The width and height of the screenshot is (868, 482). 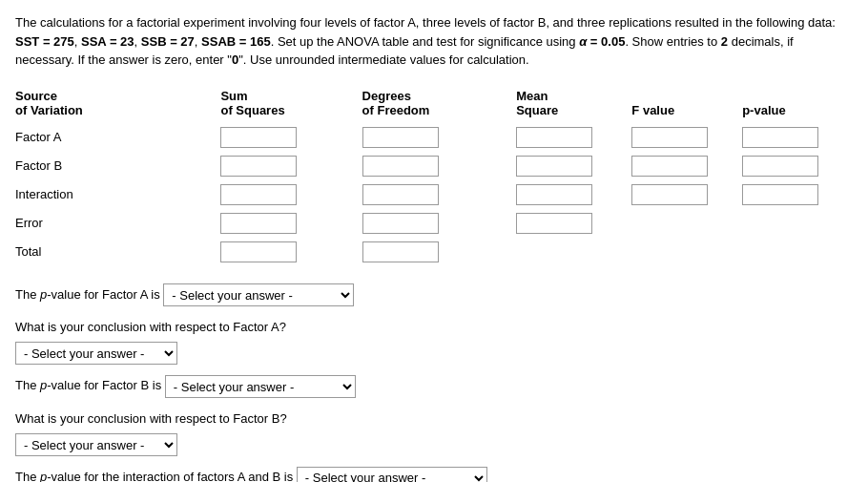 What do you see at coordinates (434, 386) in the screenshot?
I see `question-3-block: The p-value for Factor B is - Select you…` at bounding box center [434, 386].